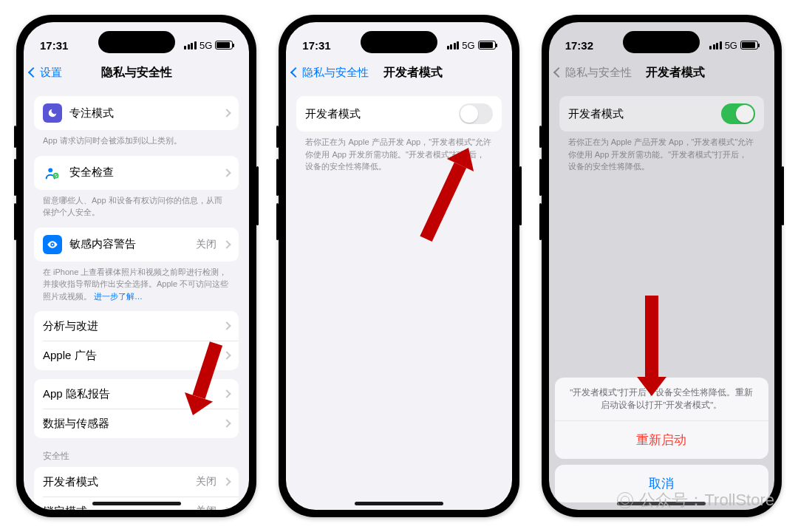 The height and width of the screenshot is (532, 798). Describe the element at coordinates (52, 113) in the screenshot. I see `moon-icon` at that location.